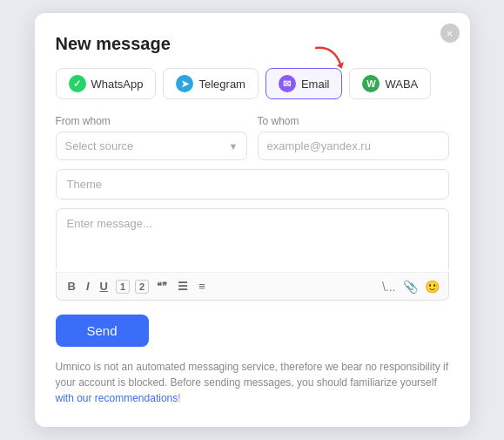 Image resolution: width=504 pixels, height=440 pixels. What do you see at coordinates (252, 138) in the screenshot?
I see `from-to-row: From whom Select source ▼ To whom` at bounding box center [252, 138].